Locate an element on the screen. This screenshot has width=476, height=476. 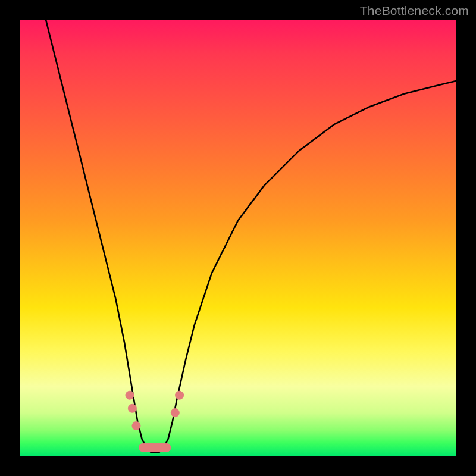
marker-pill is located at coordinates (155, 447).